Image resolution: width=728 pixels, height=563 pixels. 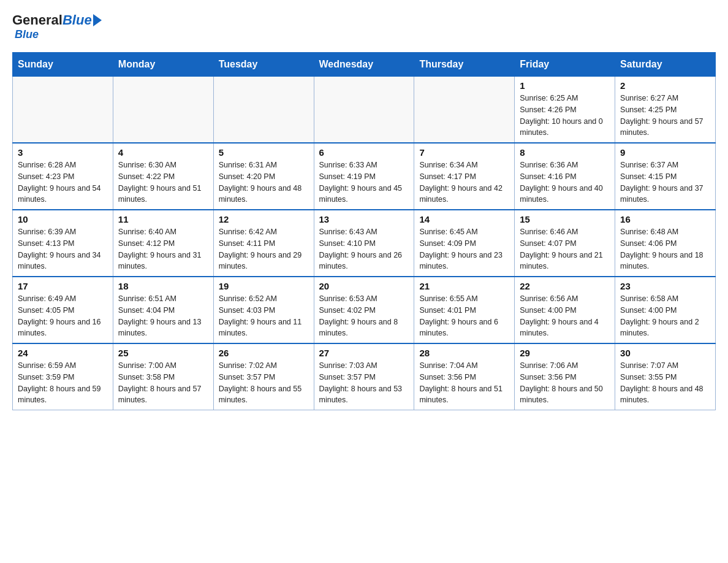 What do you see at coordinates (364, 310) in the screenshot?
I see `calendar-week-4: 17Sunrise: 6:49 AM Sunset: 4:05 PM Dayli…` at bounding box center [364, 310].